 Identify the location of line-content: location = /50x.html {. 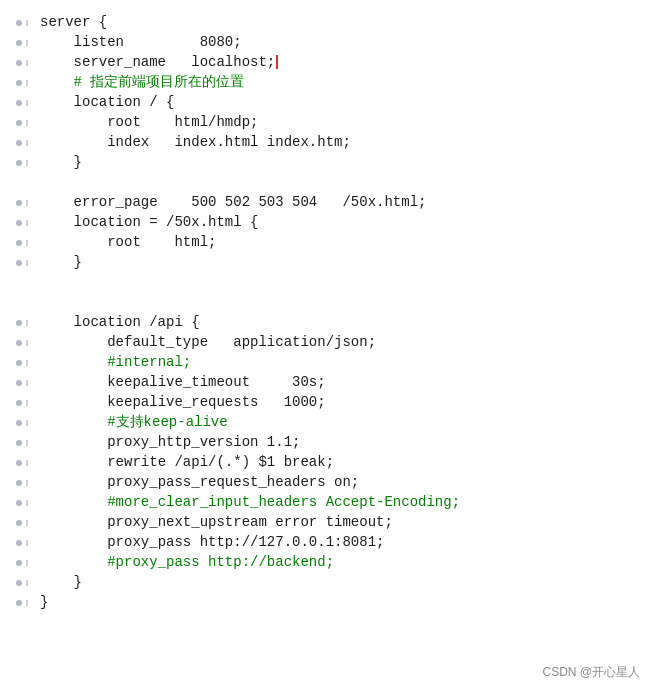
(346, 222).